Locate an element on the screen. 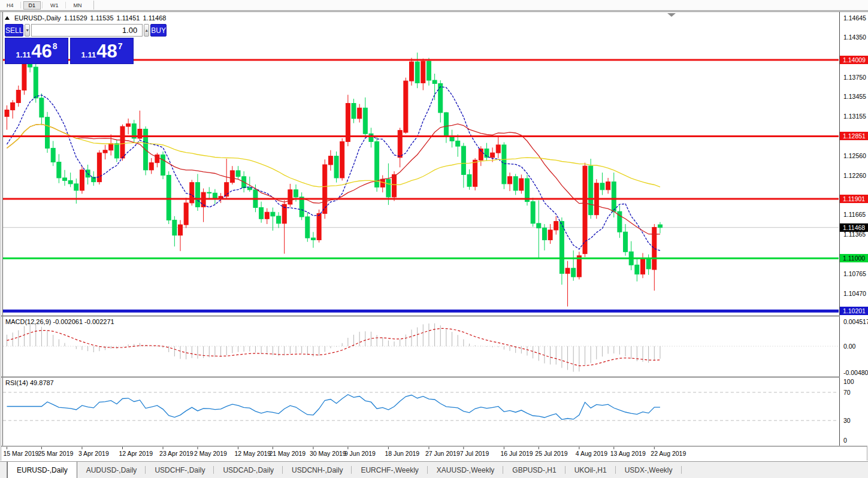 The image size is (868, 478). sell-quote-box: 1.11 46 8 is located at coordinates (37, 51).